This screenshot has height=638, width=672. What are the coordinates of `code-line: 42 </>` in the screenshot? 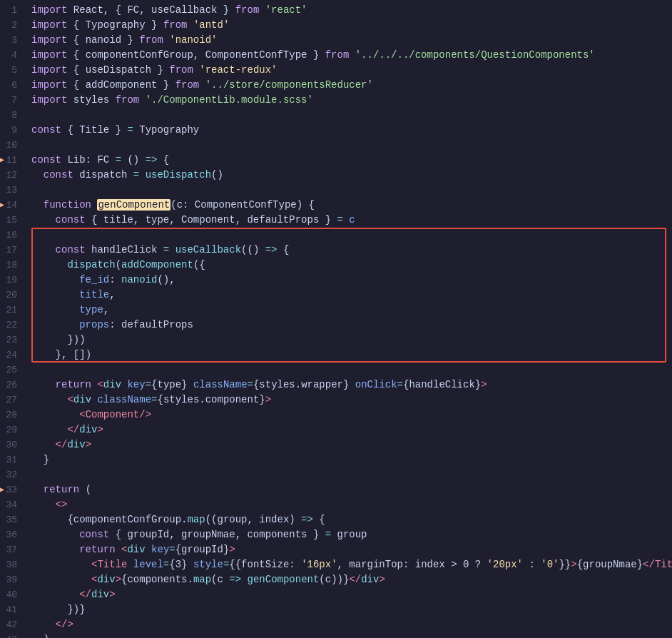 It's located at (336, 625).